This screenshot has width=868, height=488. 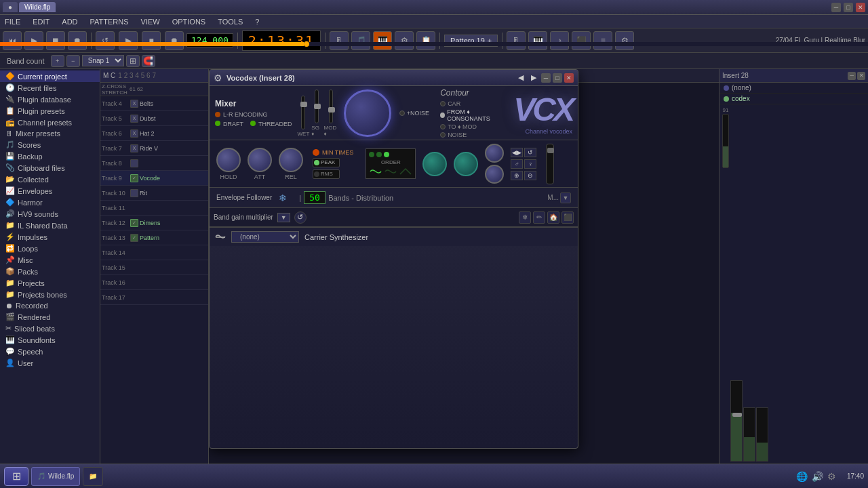 I want to click on insert-close: ✕, so click(x=861, y=76).